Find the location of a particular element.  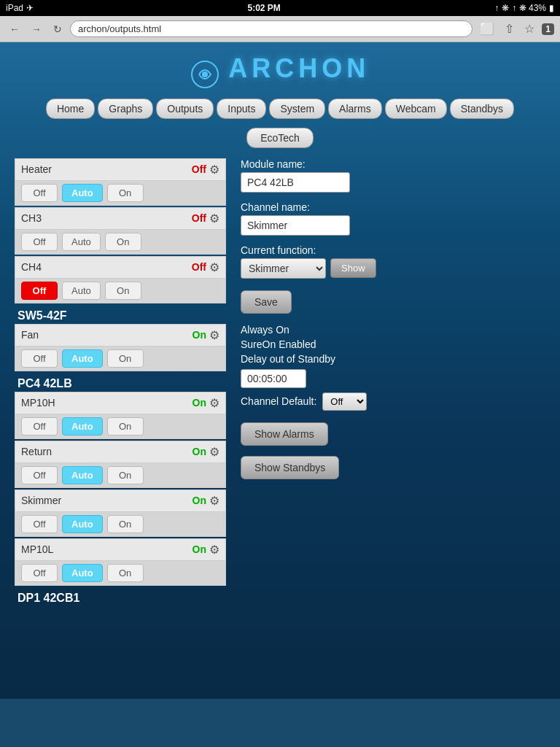

channel-default-select: Off On Auto is located at coordinates (344, 401).